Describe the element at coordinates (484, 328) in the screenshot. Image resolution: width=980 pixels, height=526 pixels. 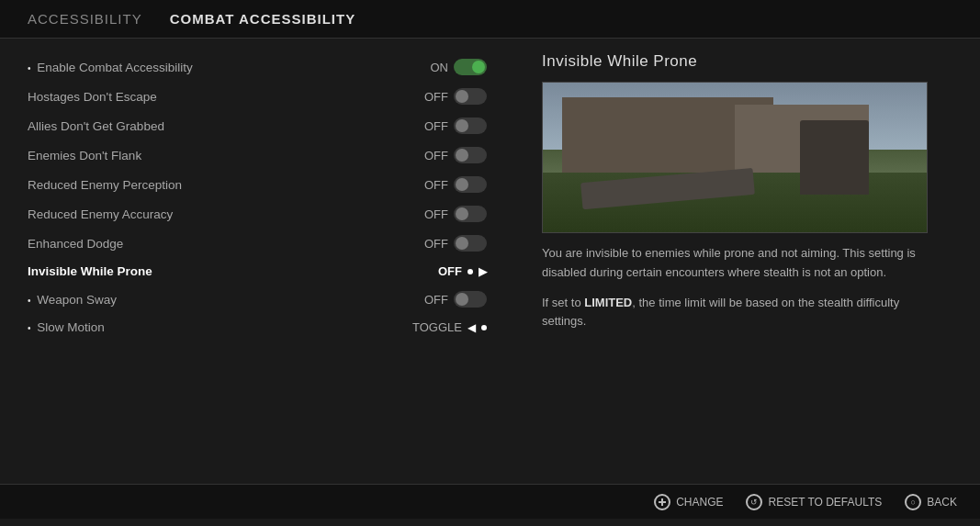
I see `dot-slow-motion` at that location.